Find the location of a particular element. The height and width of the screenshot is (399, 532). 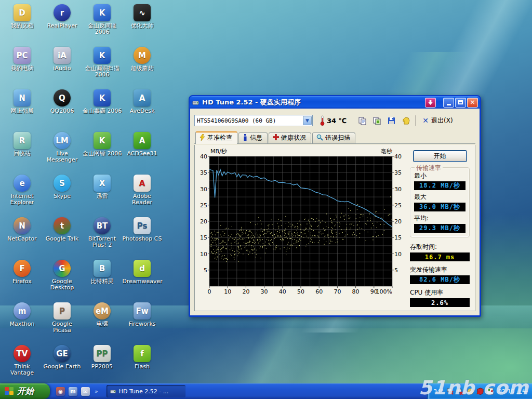

bittorrent-plus-icon: BT is located at coordinates (102, 225).